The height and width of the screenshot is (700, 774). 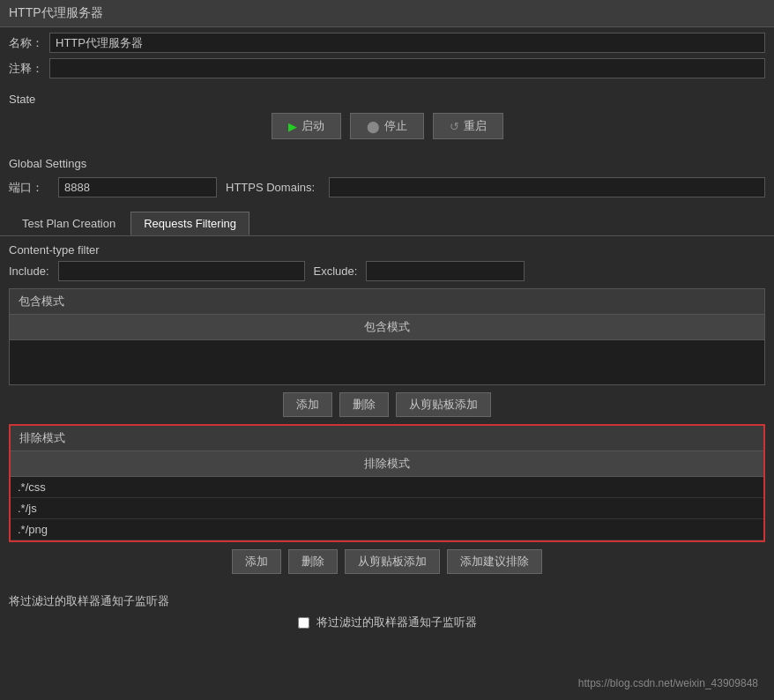 What do you see at coordinates (387, 562) in the screenshot?
I see `exclude-action-buttons: 添加 删除 从剪贴板添加 添加建议排除` at bounding box center [387, 562].